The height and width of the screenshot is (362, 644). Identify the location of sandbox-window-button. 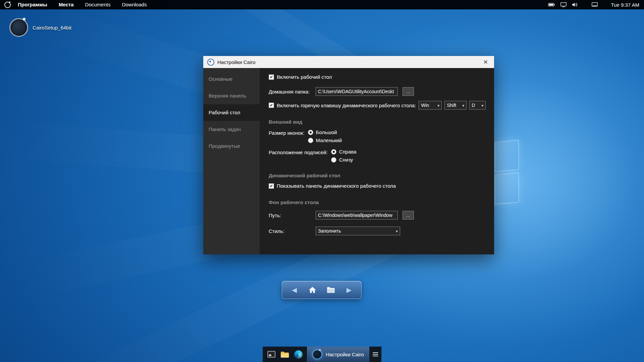
(271, 354).